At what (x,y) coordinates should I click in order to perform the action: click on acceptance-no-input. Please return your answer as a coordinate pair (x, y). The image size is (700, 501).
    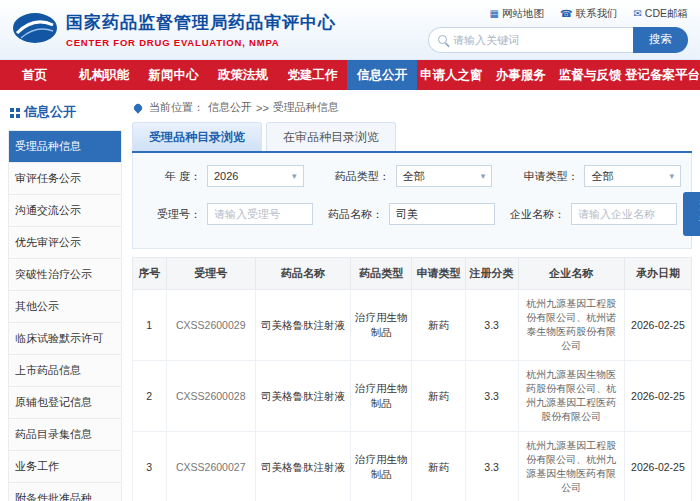
    Looking at the image, I should click on (260, 214).